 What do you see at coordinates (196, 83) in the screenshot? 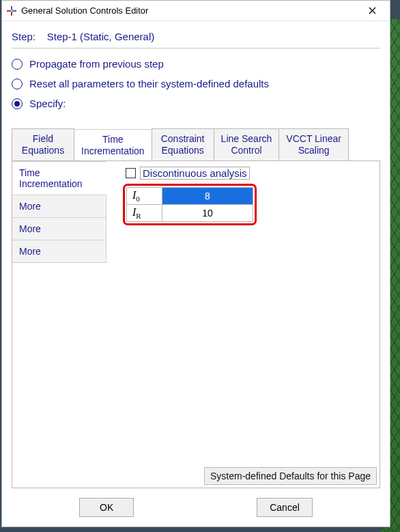
I see `option-reset: Reset all parameters to their system-def…` at bounding box center [196, 83].